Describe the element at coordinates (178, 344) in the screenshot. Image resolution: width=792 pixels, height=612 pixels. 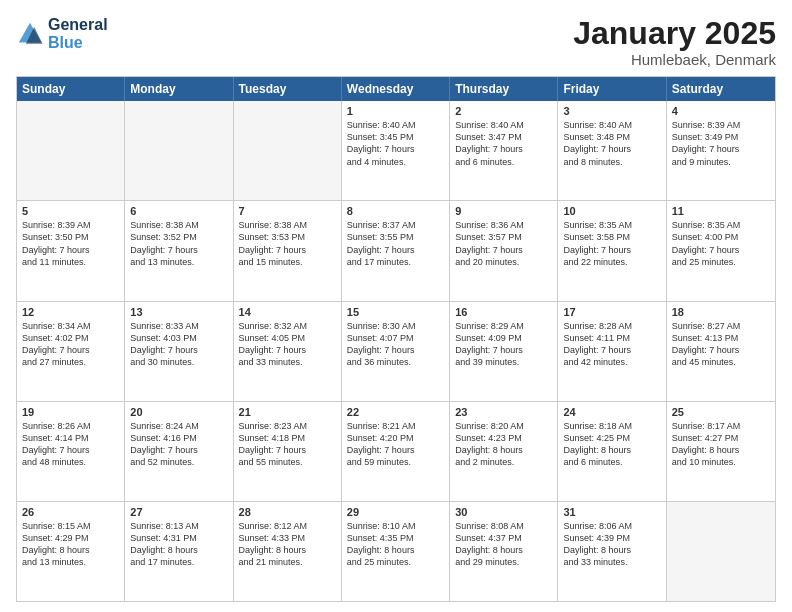
I see `cell-text: Sunrise: 8:33 AM Sunset: 4:03 PM Dayligh…` at that location.